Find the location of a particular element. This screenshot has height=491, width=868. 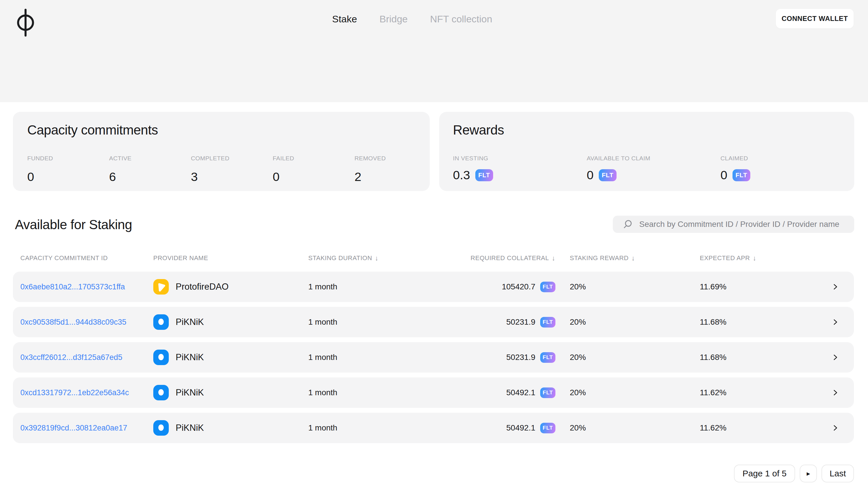

rewards-title: Rewards is located at coordinates (653, 130).